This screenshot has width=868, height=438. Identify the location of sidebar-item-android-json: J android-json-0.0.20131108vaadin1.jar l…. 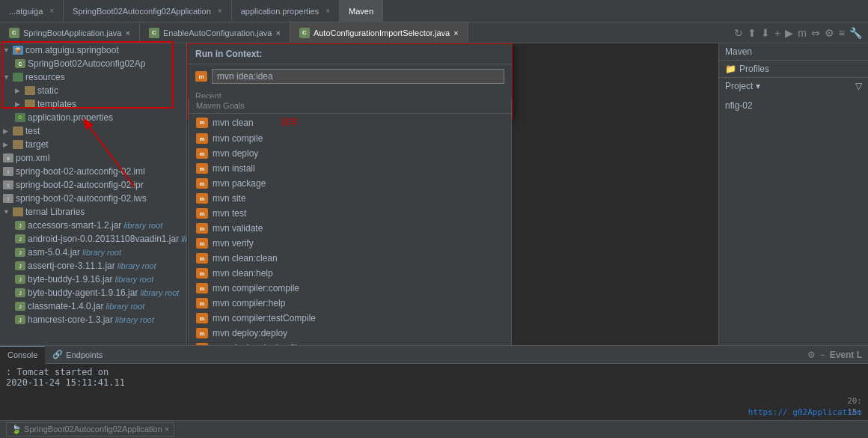
(93, 239).